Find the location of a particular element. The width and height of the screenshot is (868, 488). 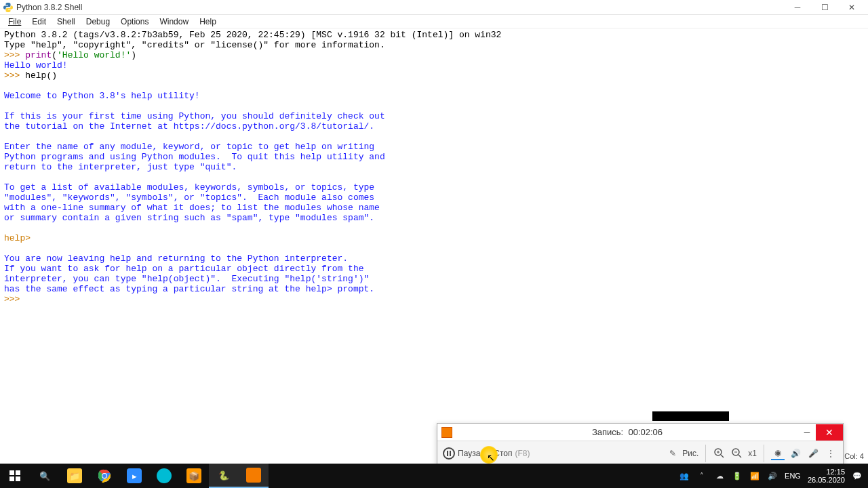

speaker-icon: 🔊 is located at coordinates (795, 453).